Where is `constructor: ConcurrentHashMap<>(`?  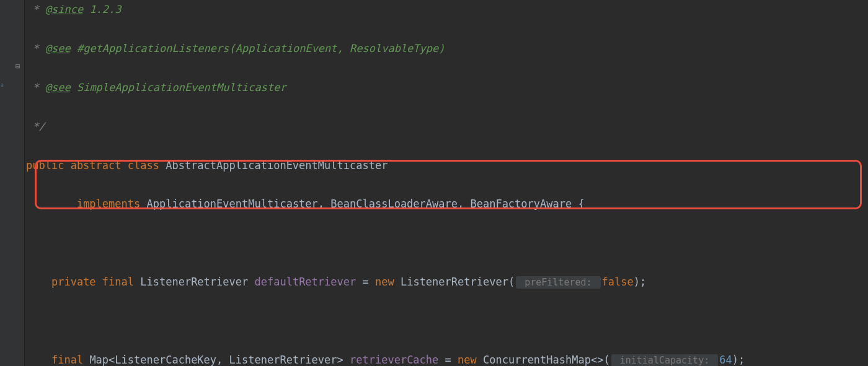 constructor: ConcurrentHashMap<>( is located at coordinates (543, 360).